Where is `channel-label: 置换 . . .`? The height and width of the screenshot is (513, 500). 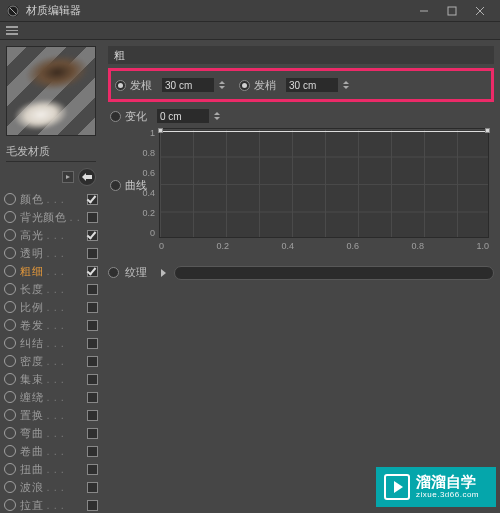 channel-label: 置换 . . . is located at coordinates (52, 416).